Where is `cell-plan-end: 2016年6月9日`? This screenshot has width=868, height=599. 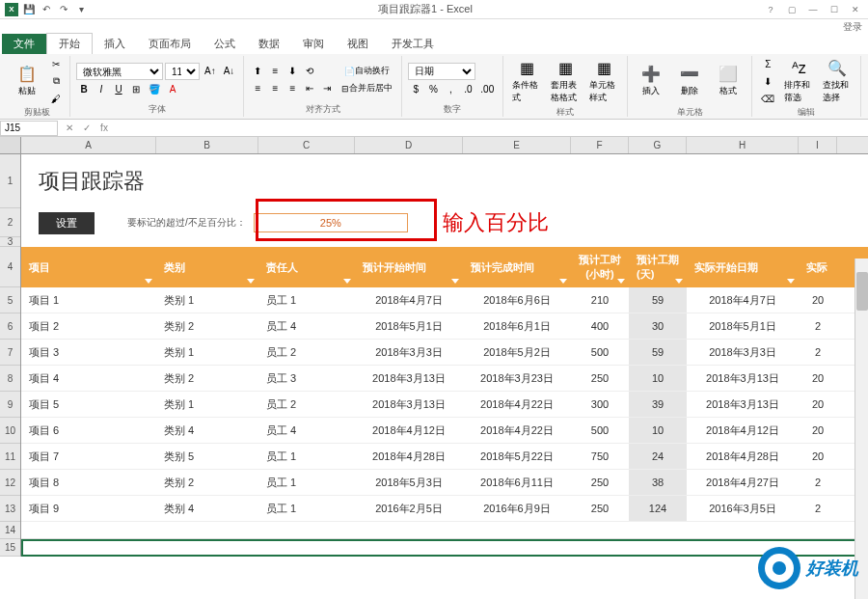 cell-plan-end: 2016年6月9日 is located at coordinates (517, 508).